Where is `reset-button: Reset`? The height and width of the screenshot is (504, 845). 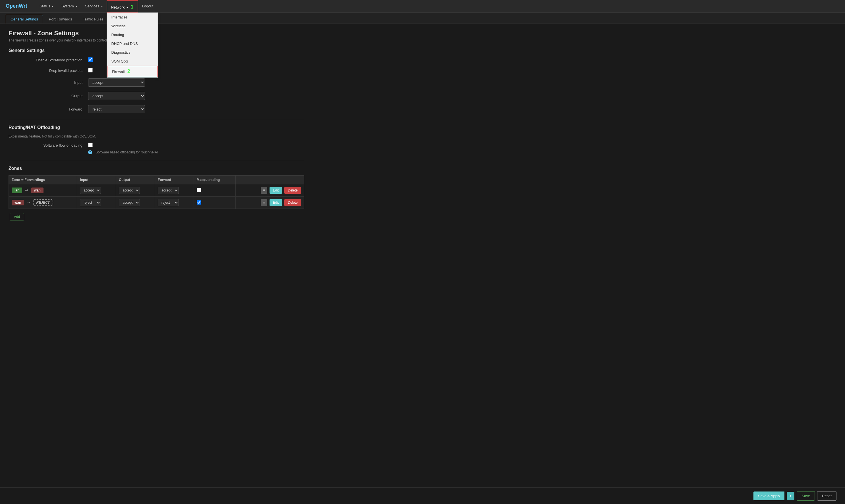 reset-button: Reset is located at coordinates (827, 496).